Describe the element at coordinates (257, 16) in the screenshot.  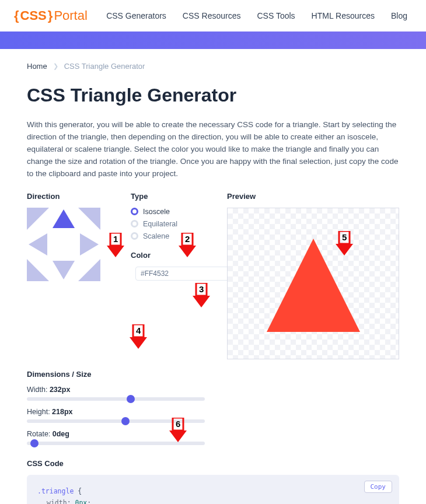
I see `main-nav: CSS Generators CSS Resources CSS Tools H…` at that location.